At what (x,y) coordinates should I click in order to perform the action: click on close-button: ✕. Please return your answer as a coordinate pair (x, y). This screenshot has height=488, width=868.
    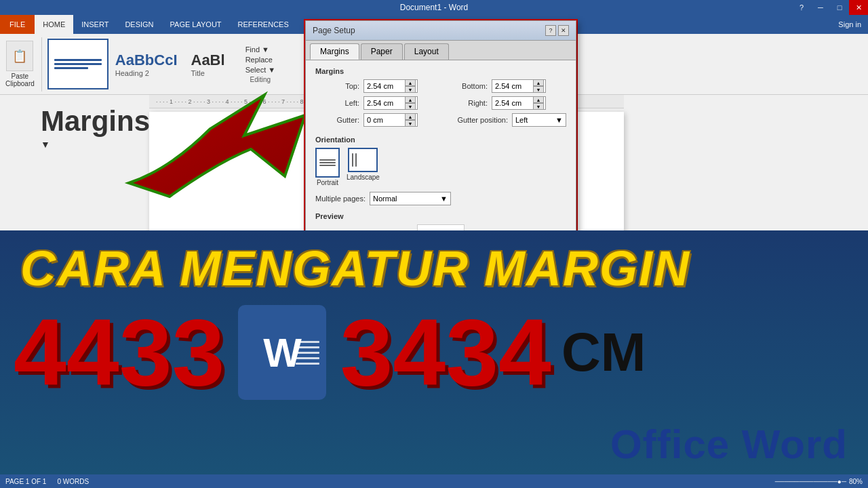
    Looking at the image, I should click on (859, 7).